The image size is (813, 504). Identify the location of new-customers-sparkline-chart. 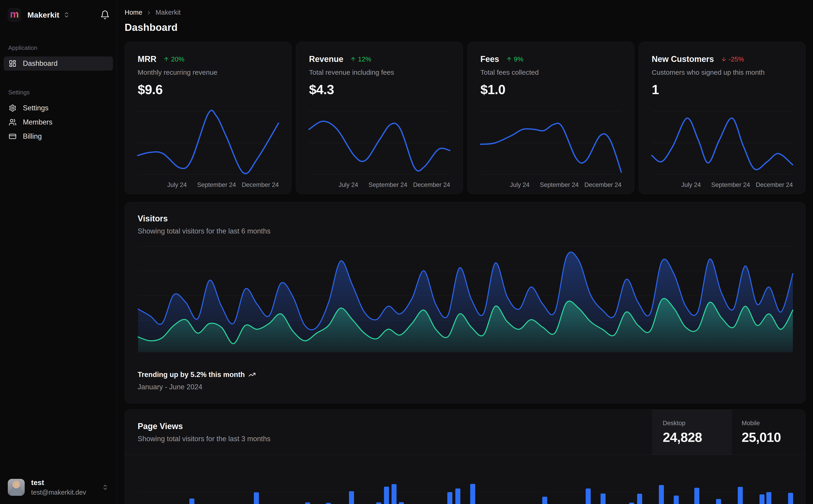
(722, 143).